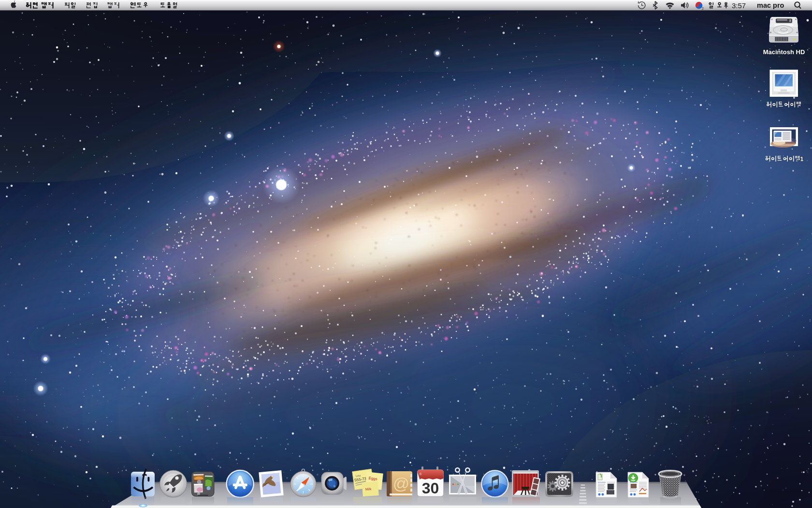  I want to click on svg-text: 30, so click(431, 488).